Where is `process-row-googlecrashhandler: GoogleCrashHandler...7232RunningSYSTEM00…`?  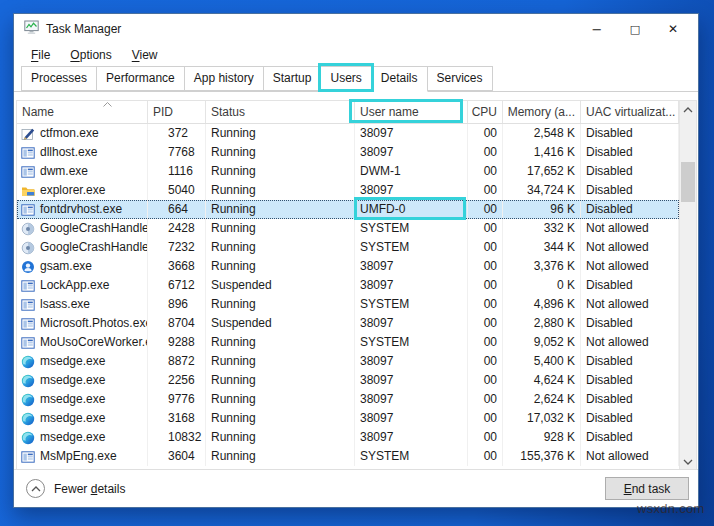
process-row-googlecrashhandler: GoogleCrashHandler...7232RunningSYSTEM00… is located at coordinates (348, 248).